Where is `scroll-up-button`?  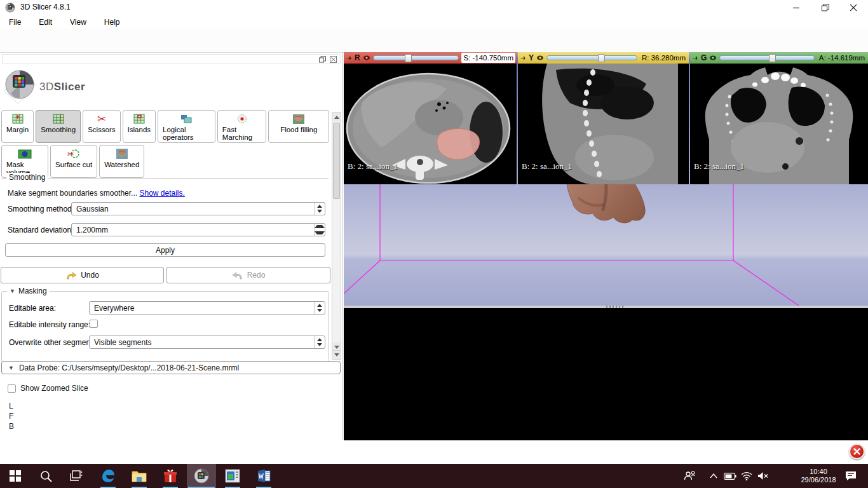 scroll-up-button is located at coordinates (337, 117).